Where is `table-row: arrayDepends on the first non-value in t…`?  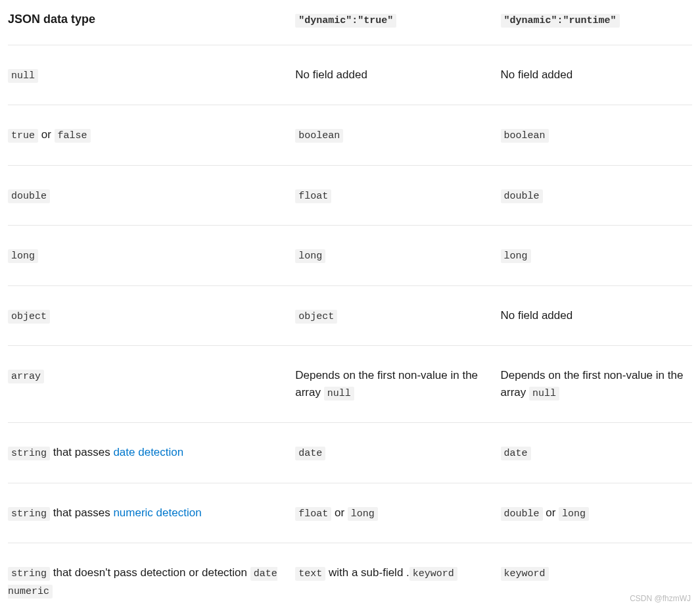 table-row: arrayDepends on the first non-value in t… is located at coordinates (350, 384).